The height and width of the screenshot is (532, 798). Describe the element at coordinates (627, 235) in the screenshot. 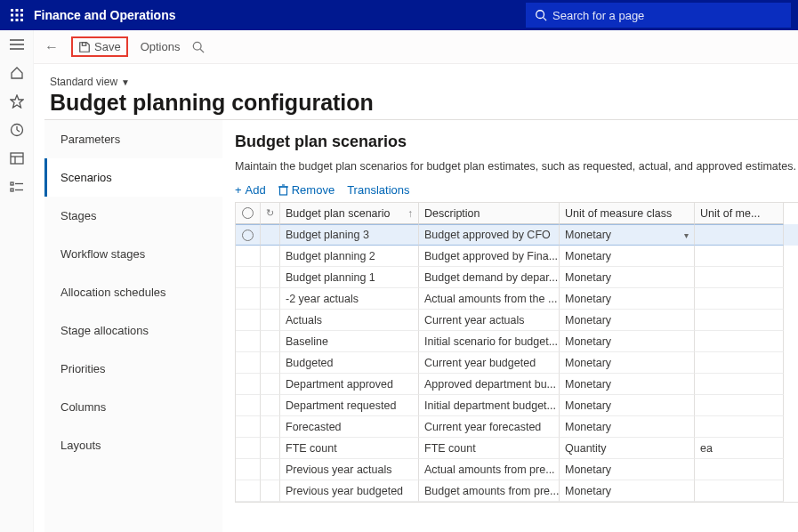

I see `cell-uom-class: Monetary▾` at that location.